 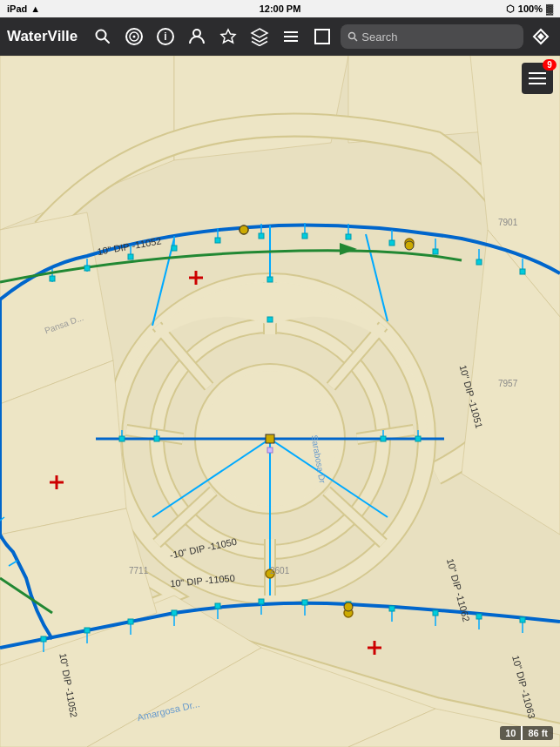 What do you see at coordinates (134, 37) in the screenshot?
I see `layers-circle-button` at bounding box center [134, 37].